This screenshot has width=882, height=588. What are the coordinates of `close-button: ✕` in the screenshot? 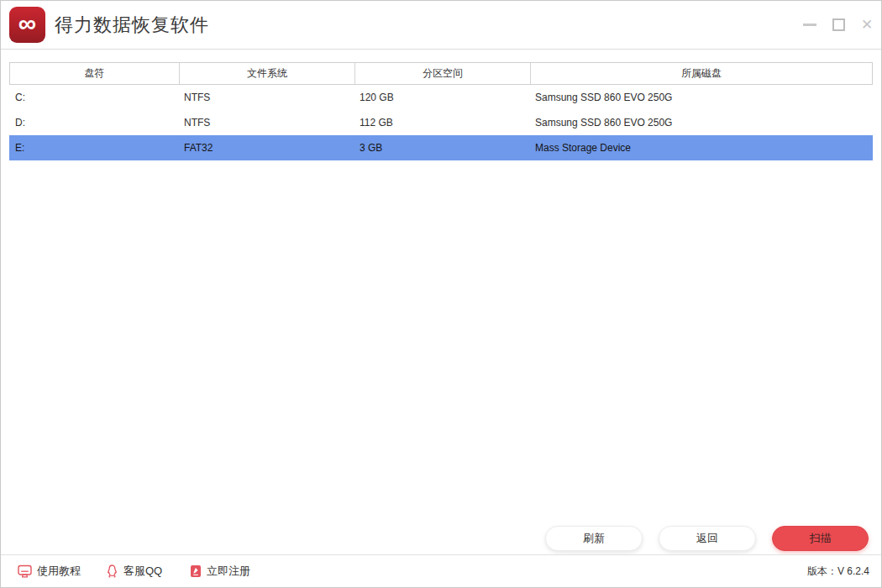 It's located at (867, 25).